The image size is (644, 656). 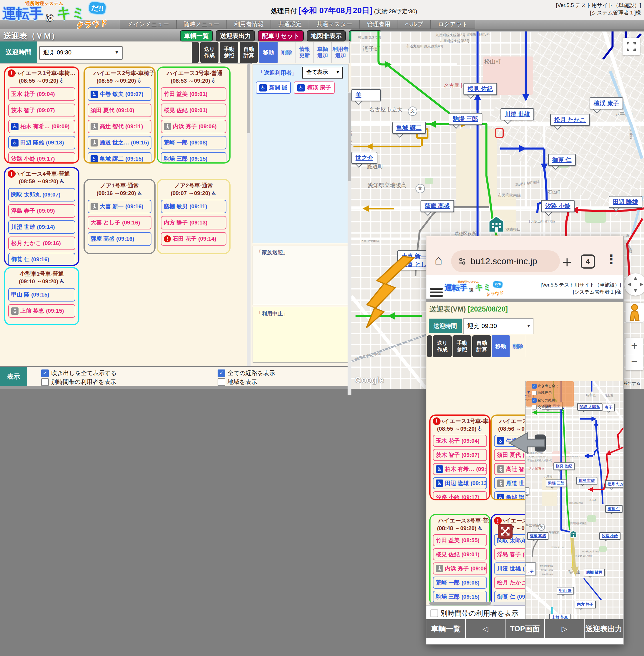 What do you see at coordinates (42, 295) in the screenshot?
I see `member-chip: 甲山 隆(09:15)` at bounding box center [42, 295].